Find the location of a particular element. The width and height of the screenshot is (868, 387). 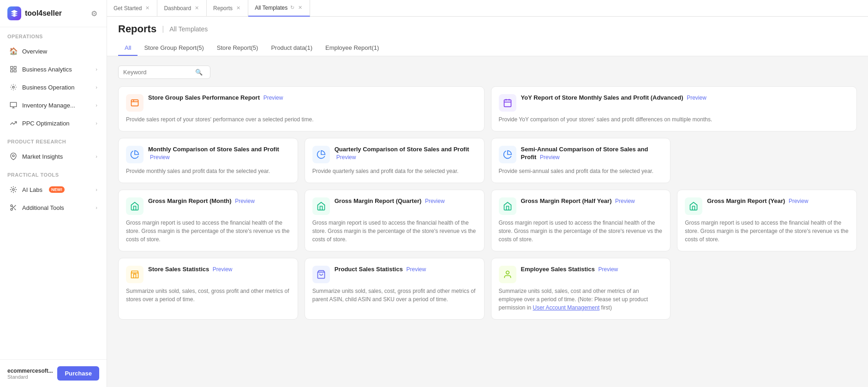

report-icon-employee-stats is located at coordinates (508, 274).